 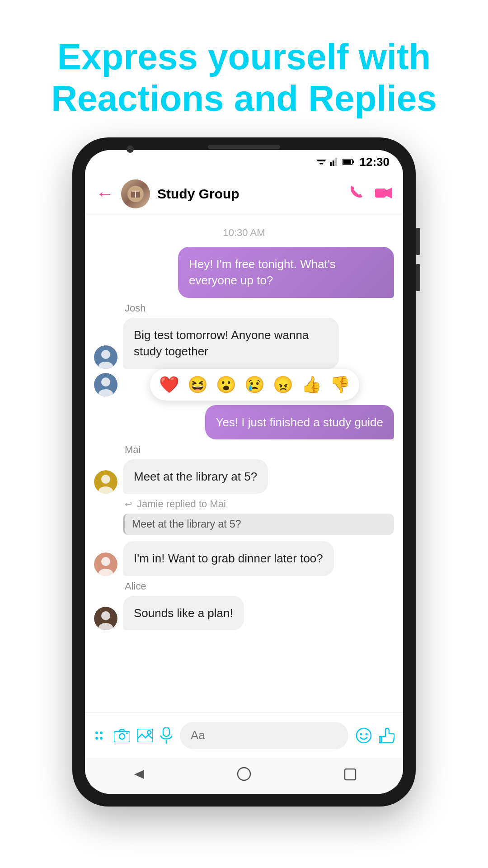 I want to click on header-actions, so click(x=371, y=193).